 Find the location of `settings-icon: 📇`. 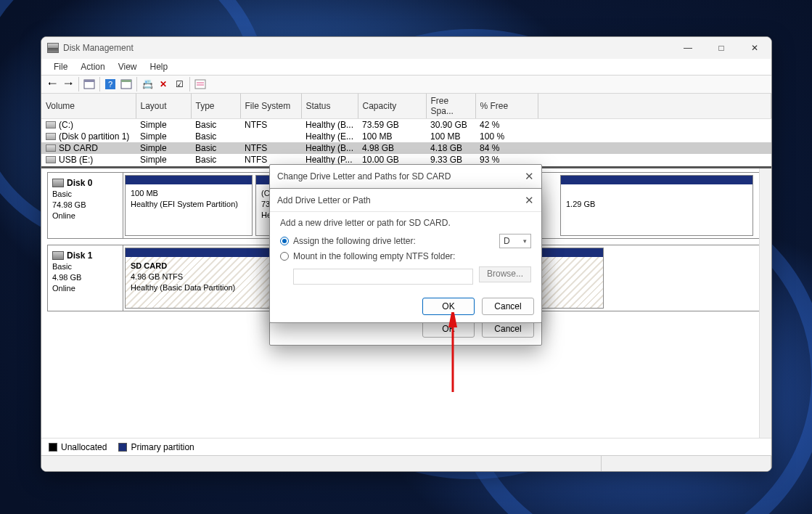

settings-icon: 📇 is located at coordinates (147, 84).